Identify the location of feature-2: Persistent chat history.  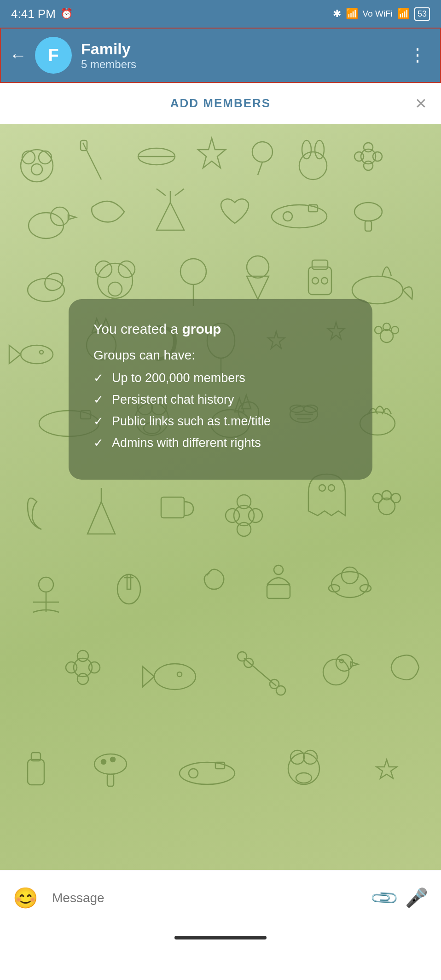
(173, 400).